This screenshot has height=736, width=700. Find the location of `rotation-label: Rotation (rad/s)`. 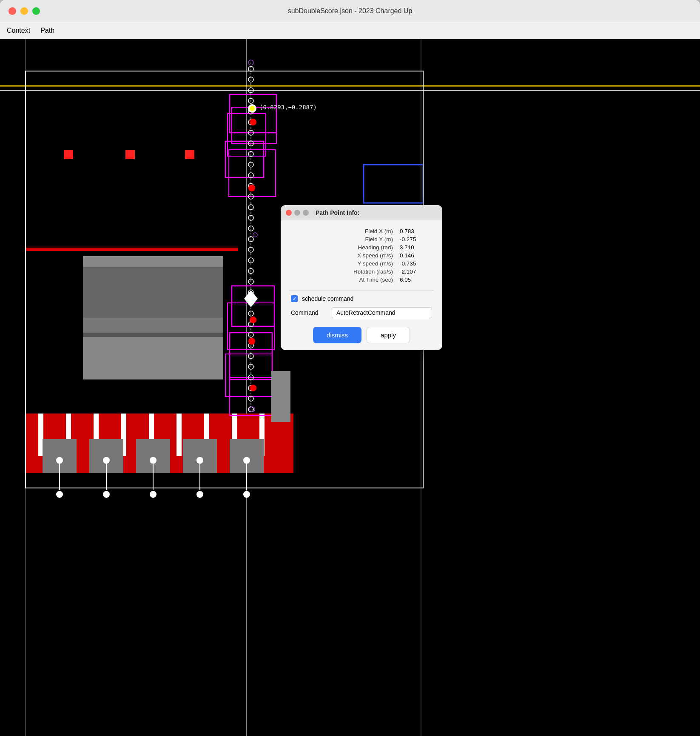

rotation-label: Rotation (rad/s) is located at coordinates (344, 271).